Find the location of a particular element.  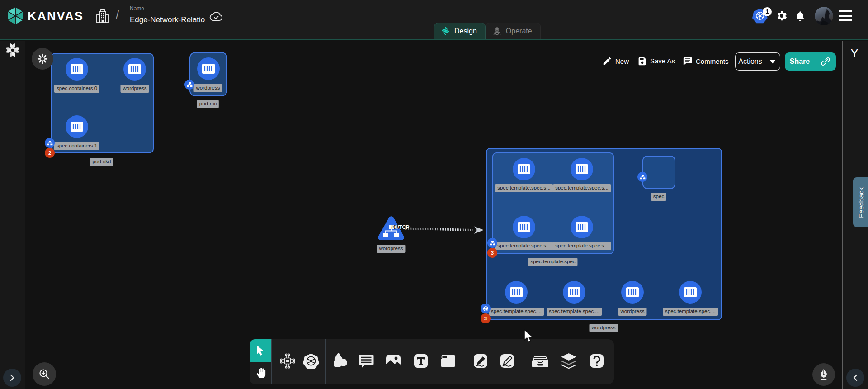

new-button: New is located at coordinates (616, 61).